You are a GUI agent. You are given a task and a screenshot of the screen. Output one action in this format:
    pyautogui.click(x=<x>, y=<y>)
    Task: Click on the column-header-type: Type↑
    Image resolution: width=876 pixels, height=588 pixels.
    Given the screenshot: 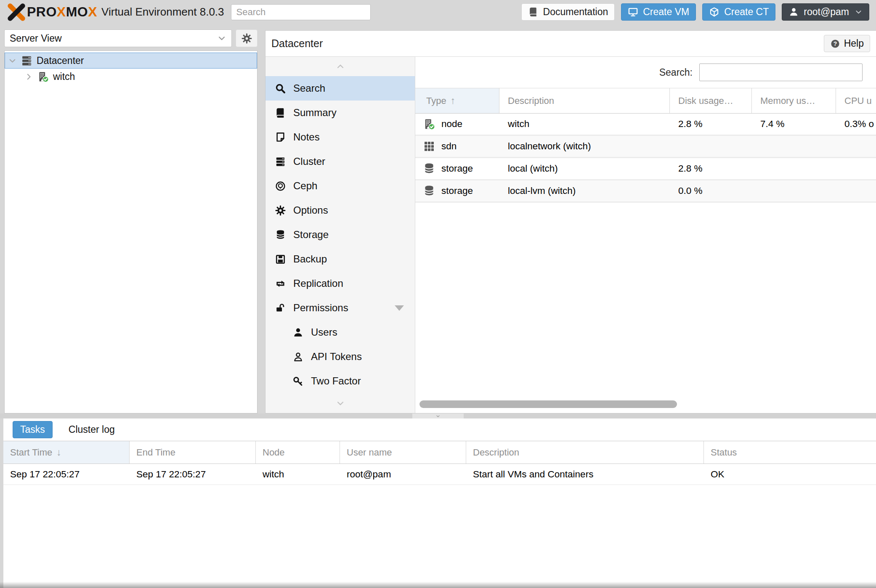 What is the action you would take?
    pyautogui.click(x=457, y=101)
    